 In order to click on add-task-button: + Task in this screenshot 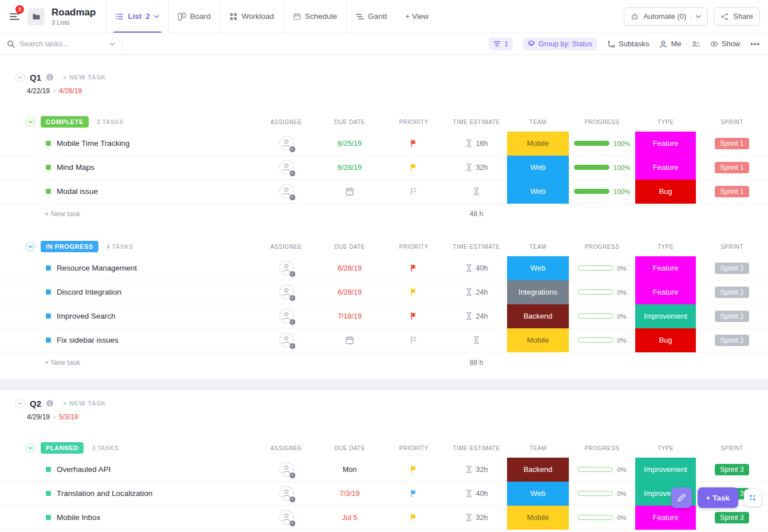, I will do `click(718, 498)`.